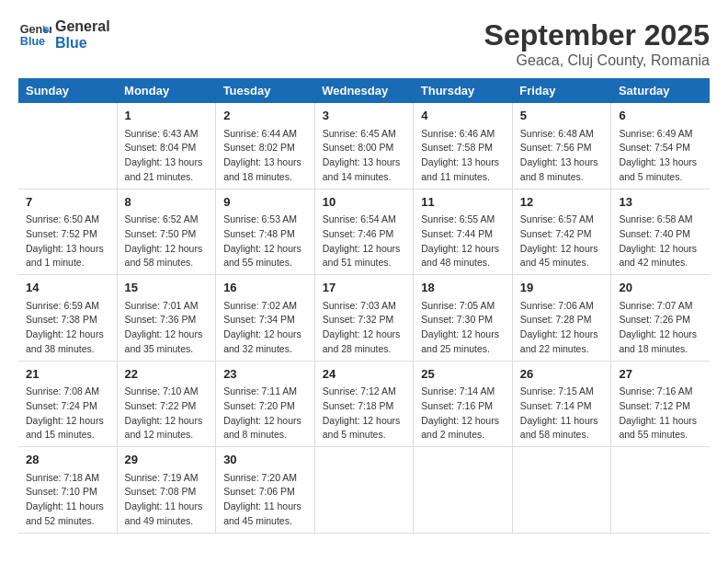  What do you see at coordinates (463, 241) in the screenshot?
I see `cell-info: Sunrise: 6:55 AM Sunset: 7:44 PM Dayligh…` at bounding box center [463, 241].